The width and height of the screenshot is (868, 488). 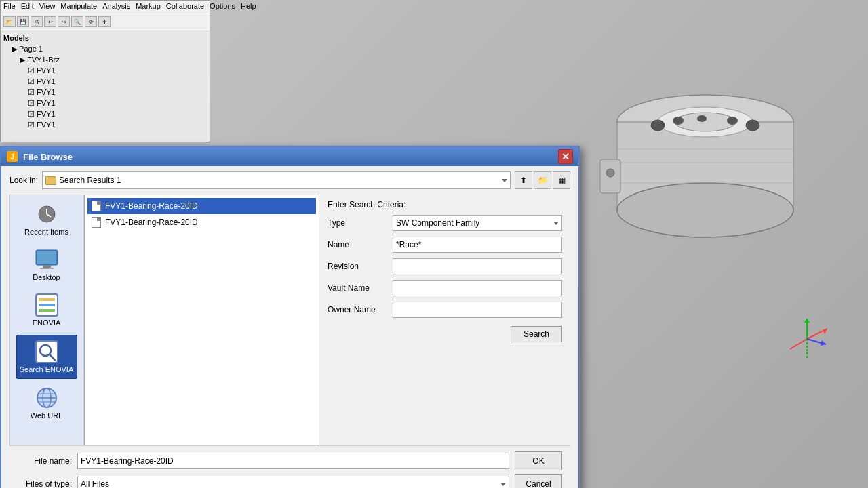 What do you see at coordinates (51, 180) in the screenshot?
I see `folder-icon` at bounding box center [51, 180].